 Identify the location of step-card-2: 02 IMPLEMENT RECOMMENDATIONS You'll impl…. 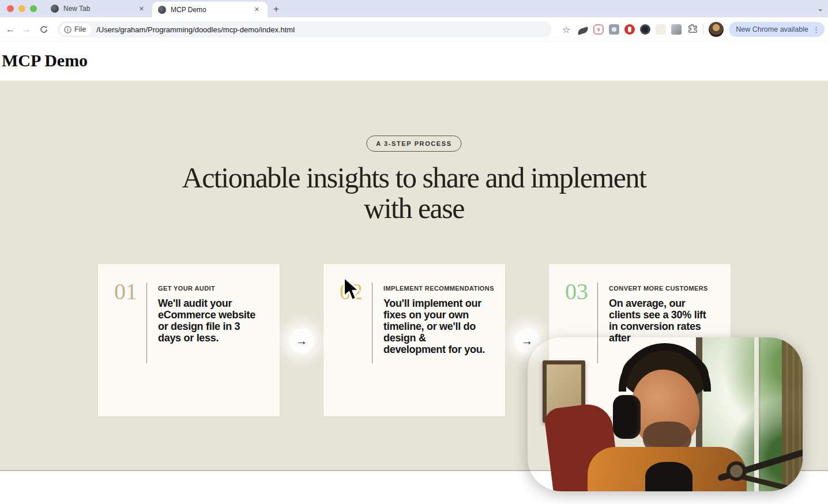
(414, 340).